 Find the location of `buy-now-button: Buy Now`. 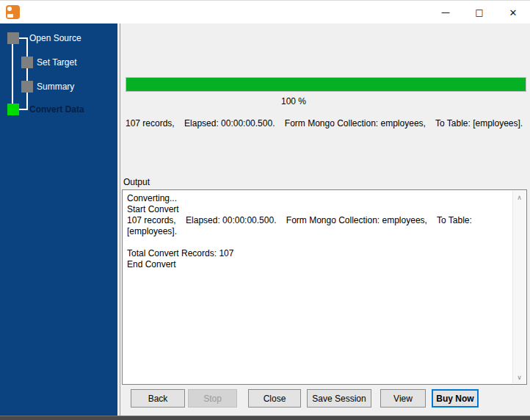

buy-now-button: Buy Now is located at coordinates (455, 398).